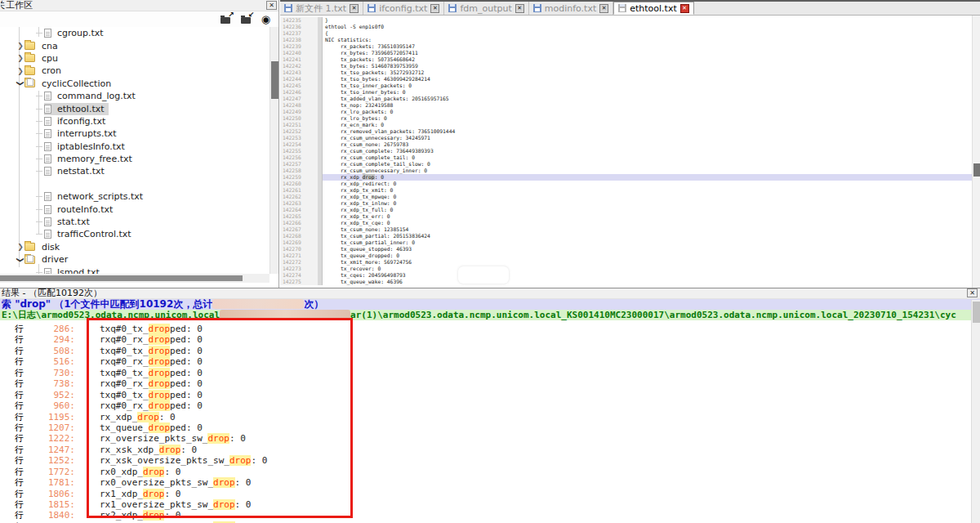 The image size is (980, 523). I want to click on tree-item-netstat.txt: netstat.txt, so click(135, 172).